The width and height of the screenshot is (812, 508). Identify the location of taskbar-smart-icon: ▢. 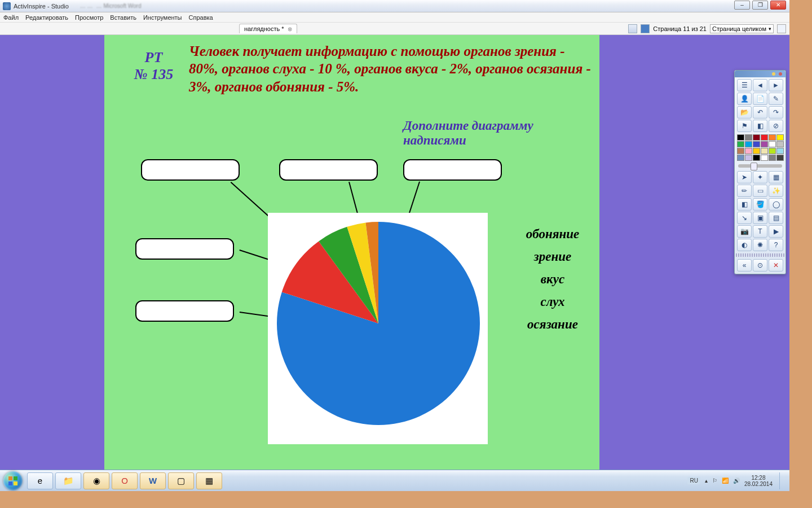
(181, 481).